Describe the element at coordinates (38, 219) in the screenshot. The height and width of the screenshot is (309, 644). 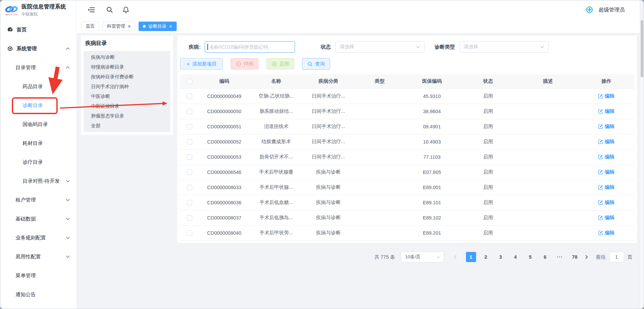
I see `sidebar-item: 基础数据` at that location.